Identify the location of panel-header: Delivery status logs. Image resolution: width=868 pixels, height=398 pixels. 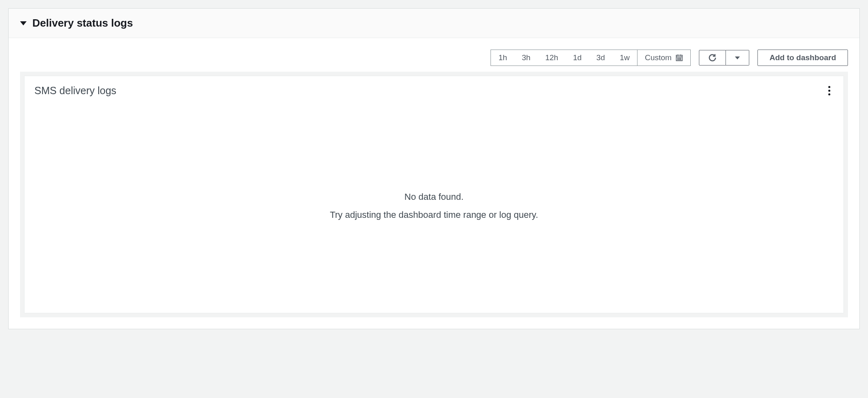
(434, 23).